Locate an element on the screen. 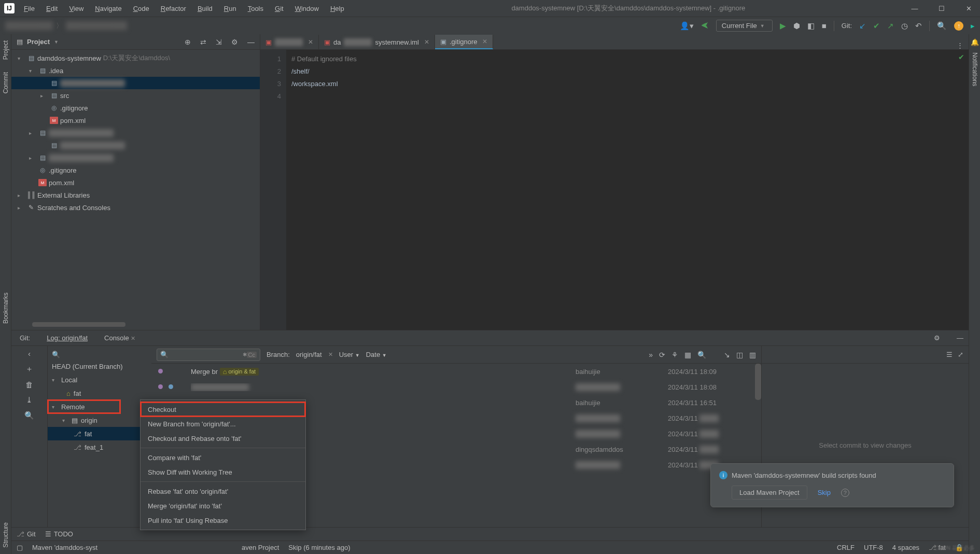  layout-icon: ▥ is located at coordinates (753, 355).